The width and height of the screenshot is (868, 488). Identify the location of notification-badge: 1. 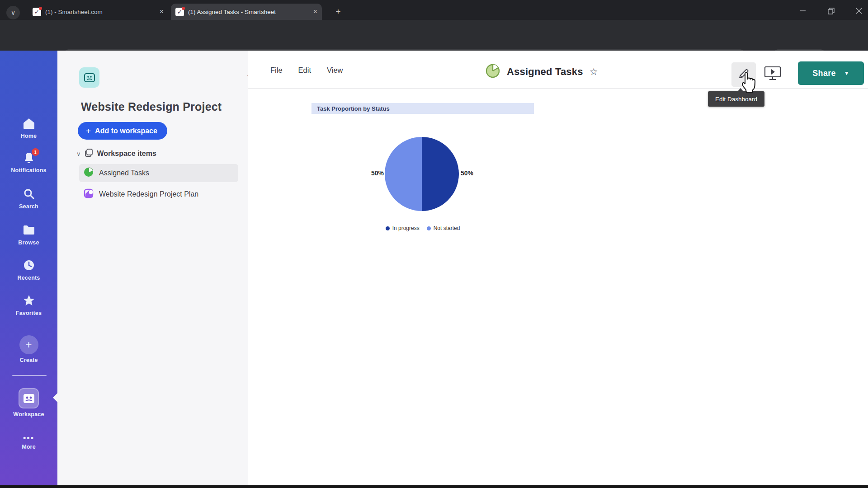
(35, 152).